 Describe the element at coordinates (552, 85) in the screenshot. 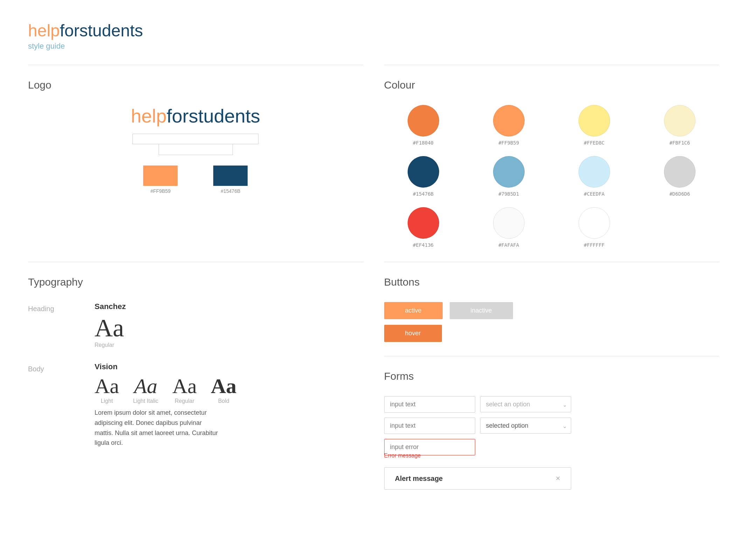

I see `colour-section-title: Colour` at that location.